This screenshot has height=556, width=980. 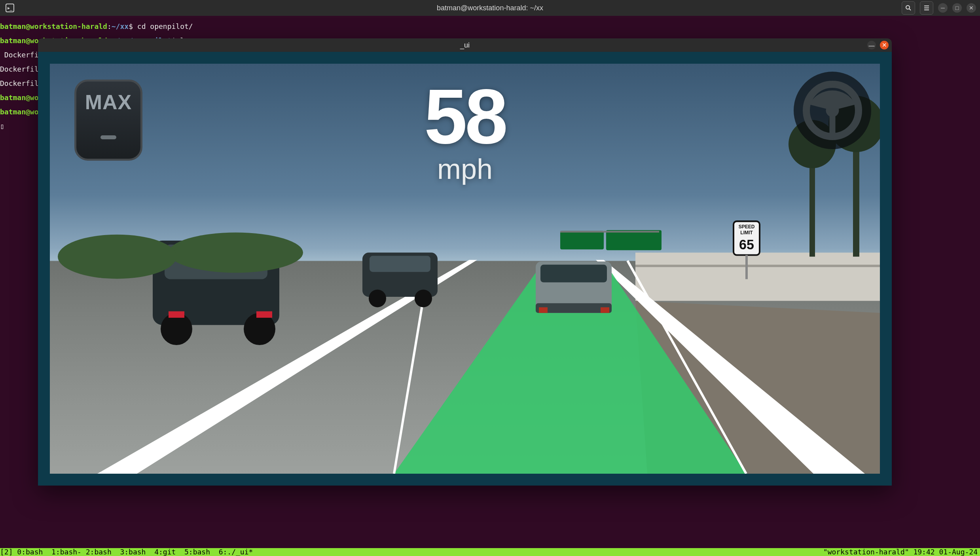 I want to click on hud-max-label: MAX, so click(x=108, y=102).